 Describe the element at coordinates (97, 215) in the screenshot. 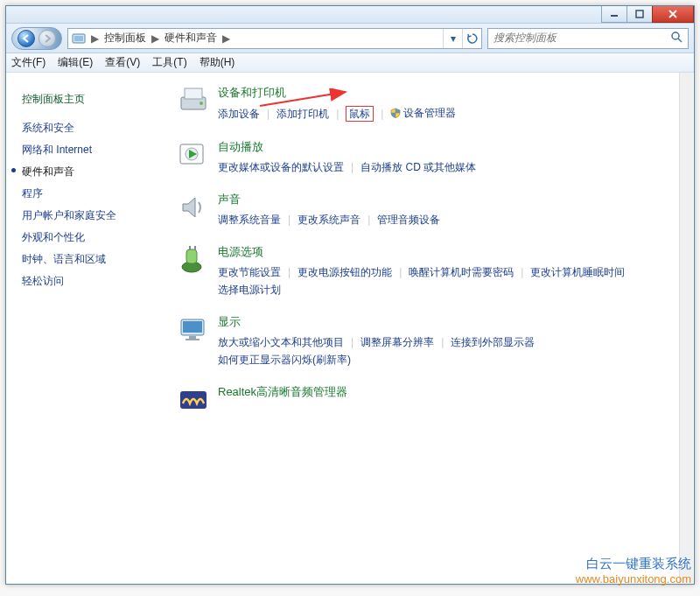

I see `sidebar-item-accounts: 用户帐户和家庭安全` at that location.